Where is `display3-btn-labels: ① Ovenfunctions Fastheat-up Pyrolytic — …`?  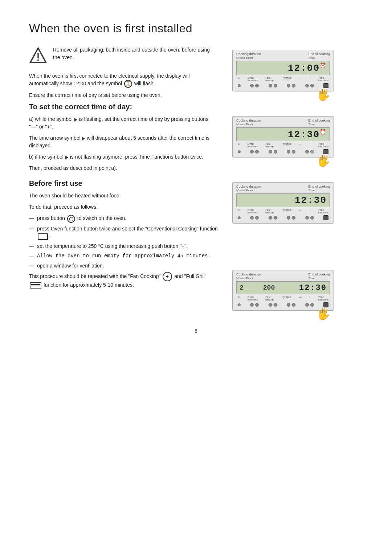 display3-btn-labels: ① Ovenfunctions Fastheat-up Pyrolytic — … is located at coordinates (283, 211).